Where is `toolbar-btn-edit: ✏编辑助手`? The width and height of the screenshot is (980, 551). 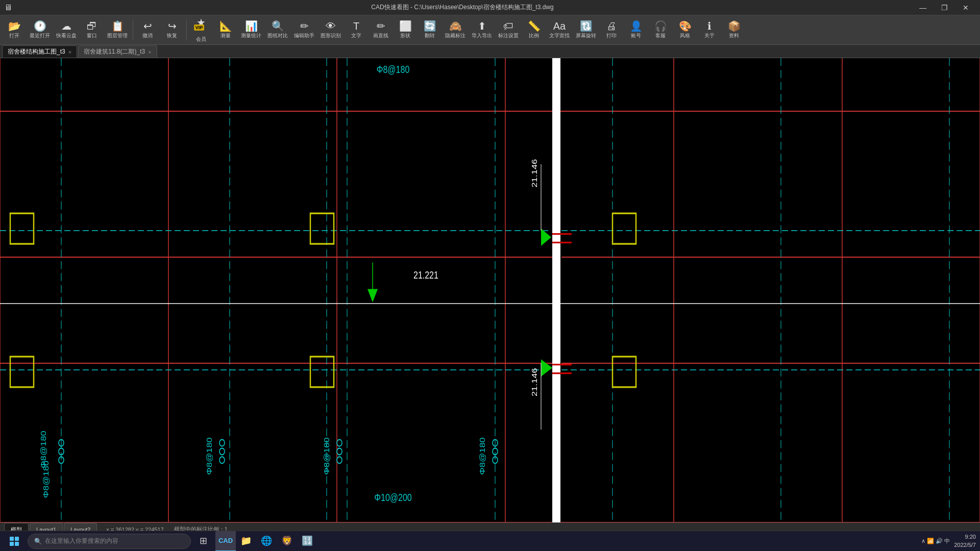
toolbar-btn-edit: ✏编辑助手 is located at coordinates (304, 30).